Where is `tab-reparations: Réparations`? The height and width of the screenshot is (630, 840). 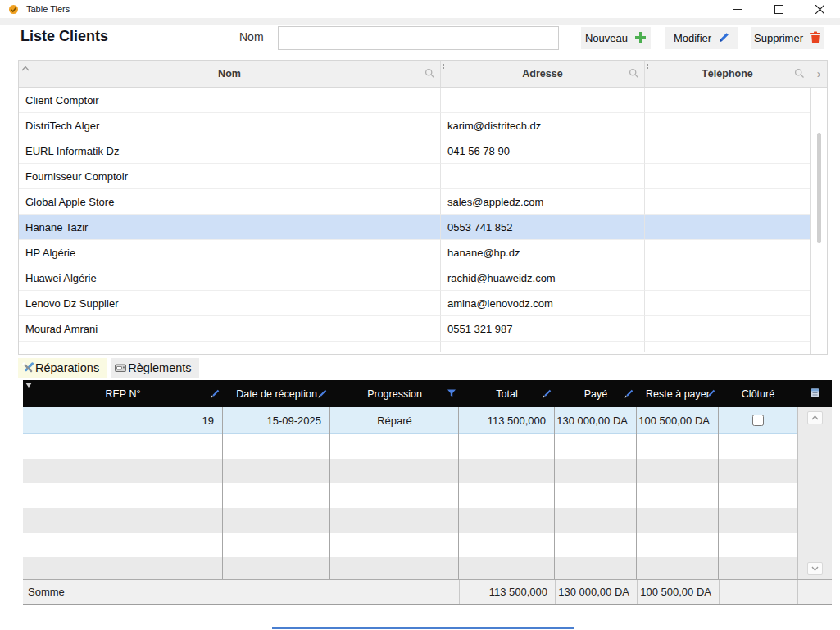 tab-reparations: Réparations is located at coordinates (62, 368).